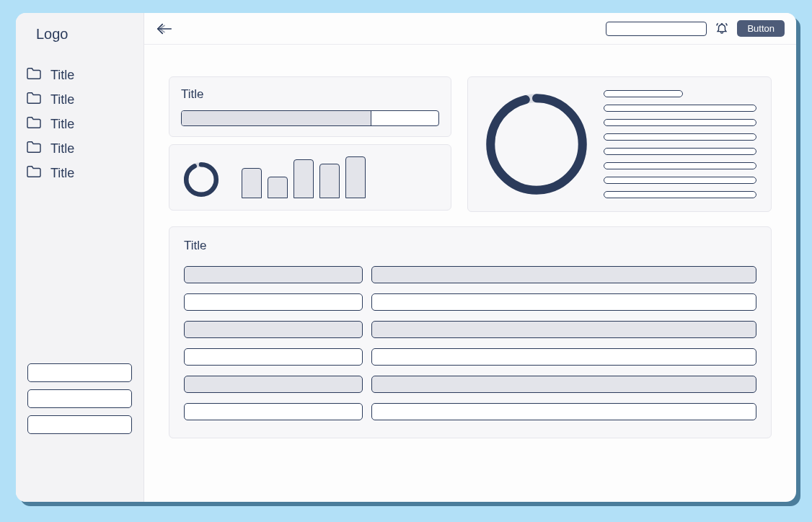 The image size is (812, 522). Describe the element at coordinates (79, 124) in the screenshot. I see `sidebar-item-3: Title` at that location.